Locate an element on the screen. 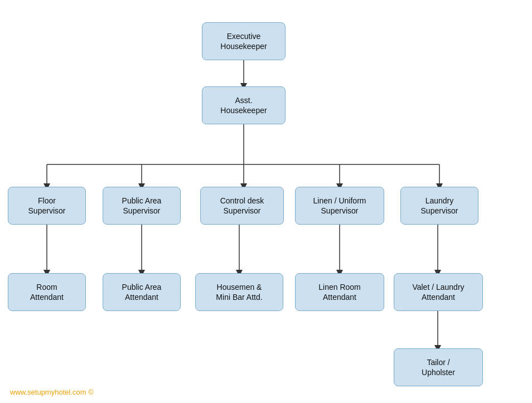  linen-uniform-supervisor-node: Linen / Uniform Supervisor is located at coordinates (340, 206).